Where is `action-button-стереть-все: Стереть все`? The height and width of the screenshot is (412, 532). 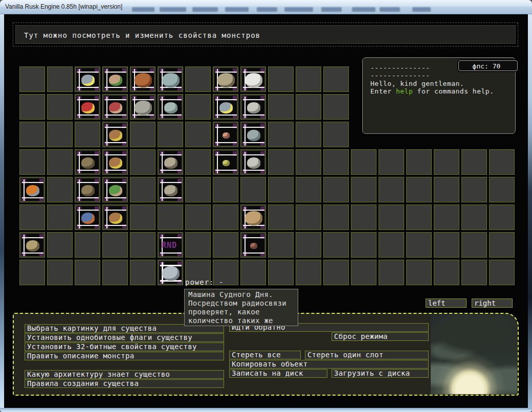
action-button-стереть-все: Стереть все is located at coordinates (265, 355).